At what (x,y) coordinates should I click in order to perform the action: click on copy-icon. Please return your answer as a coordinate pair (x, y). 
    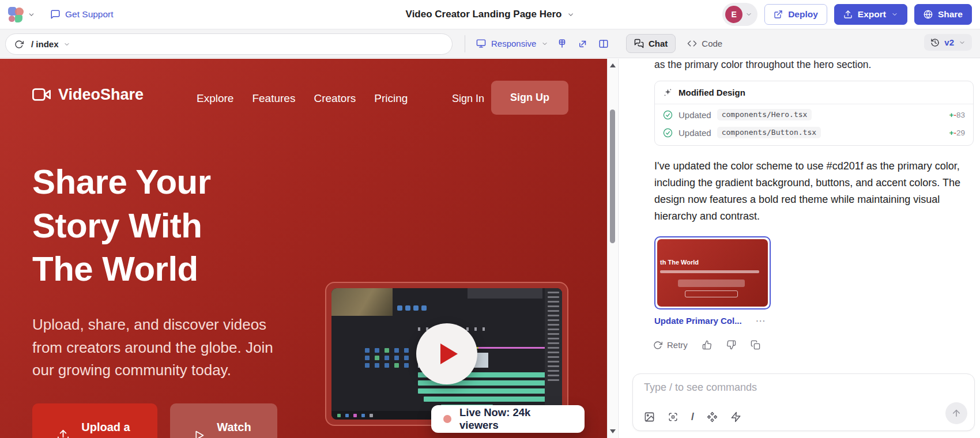
    Looking at the image, I should click on (755, 345).